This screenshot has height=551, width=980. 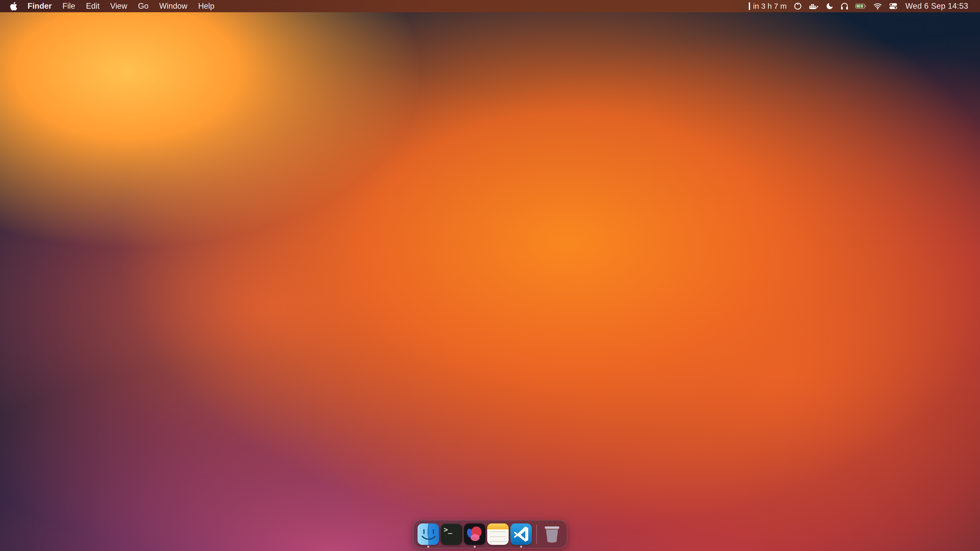 What do you see at coordinates (878, 6) in the screenshot?
I see `wifi-icon` at bounding box center [878, 6].